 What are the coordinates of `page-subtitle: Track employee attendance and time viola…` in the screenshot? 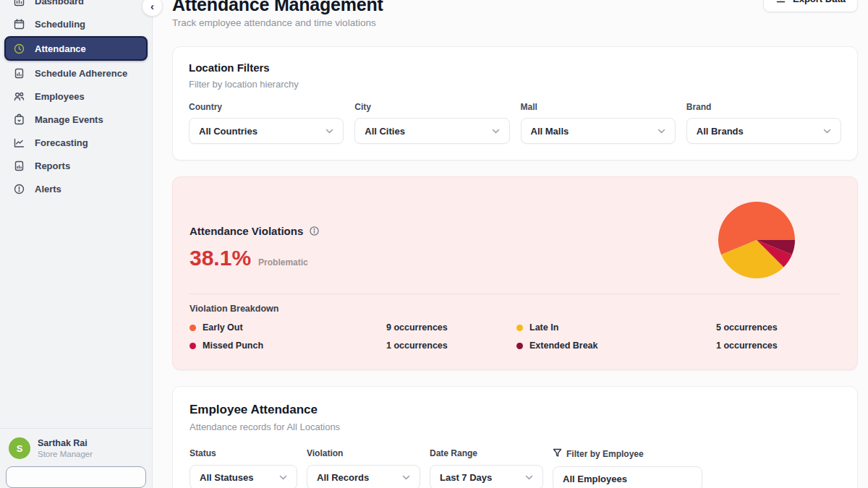 It's located at (278, 23).